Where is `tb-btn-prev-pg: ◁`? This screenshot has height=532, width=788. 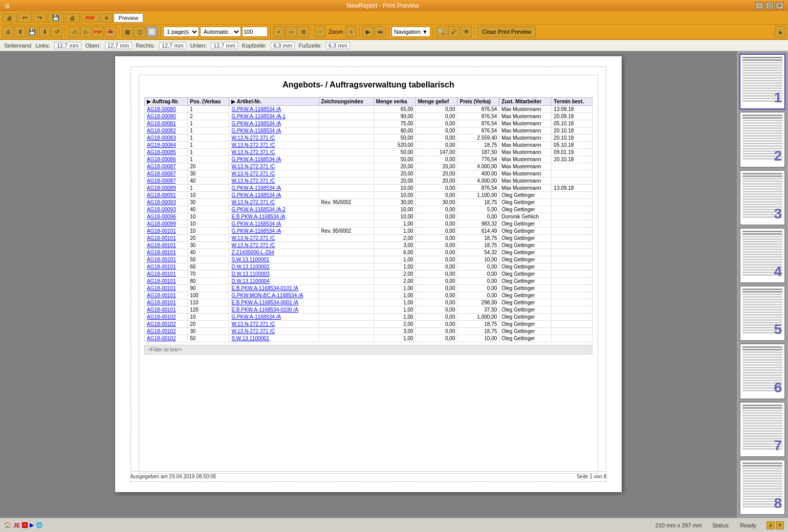
tb-btn-prev-pg: ◁ is located at coordinates (74, 32).